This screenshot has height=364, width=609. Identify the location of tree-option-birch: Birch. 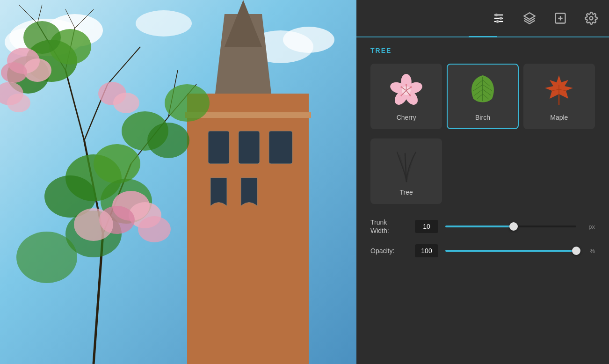
(483, 96).